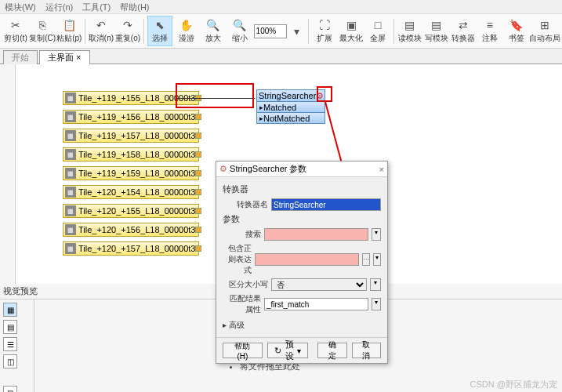  Describe the element at coordinates (307, 260) in the screenshot. I see `regex-input` at that location.